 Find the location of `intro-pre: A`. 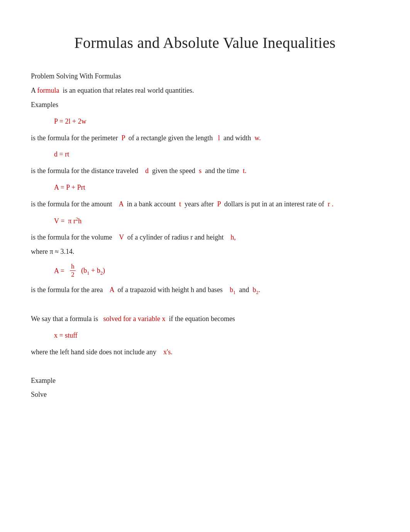

intro-pre: A is located at coordinates (33, 90).